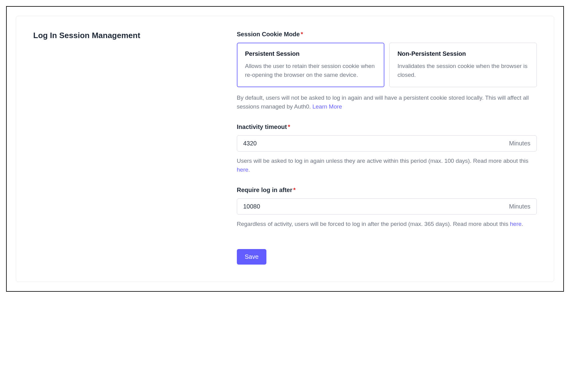 Image resolution: width=570 pixels, height=392 pixels. What do you see at coordinates (463, 71) in the screenshot?
I see `option-non-persistent-desc: Invalidates the session cookie when the …` at bounding box center [463, 71].